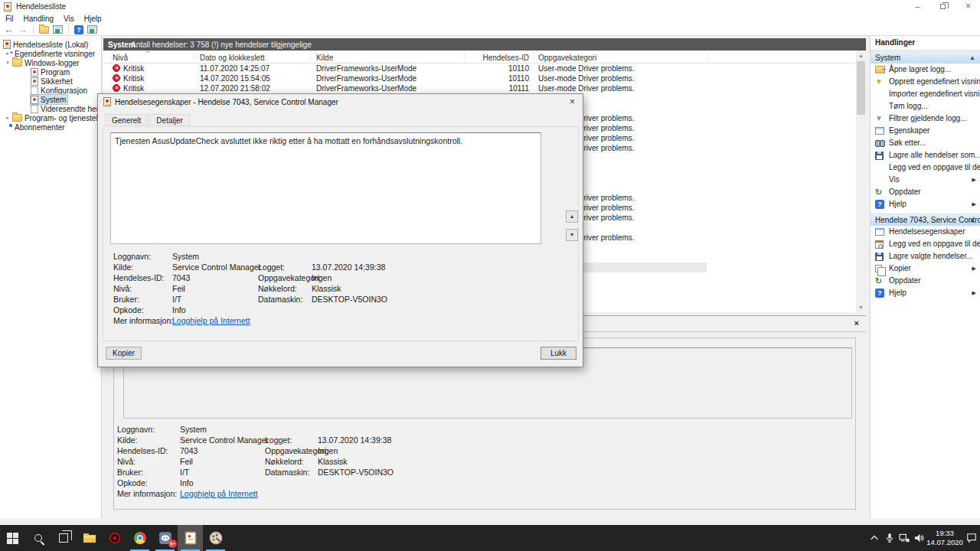 The width and height of the screenshot is (980, 551). I want to click on detail-value: I/T, so click(177, 299).